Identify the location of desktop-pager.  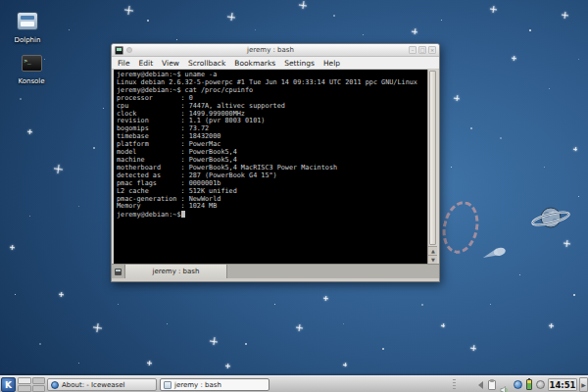
(31, 384).